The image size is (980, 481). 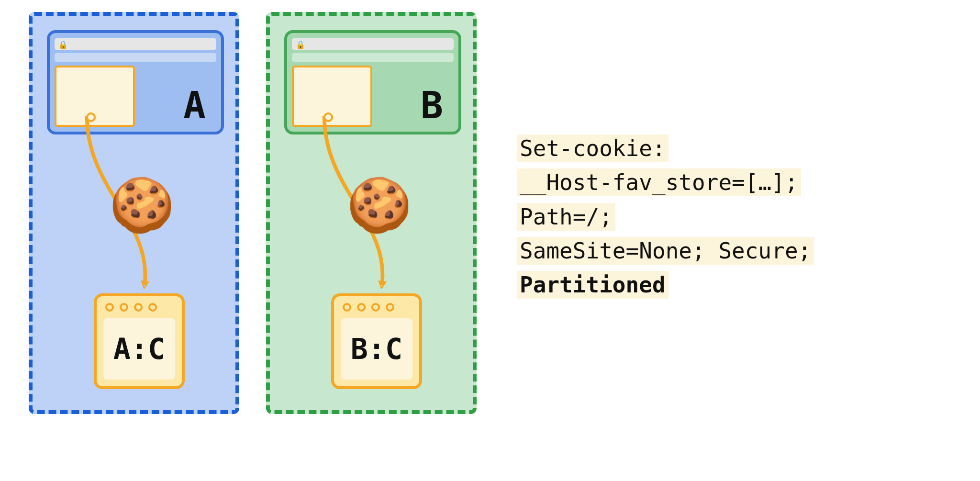 What do you see at coordinates (665, 251) in the screenshot?
I see `header-line-4: SameSite=None; Secure;` at bounding box center [665, 251].